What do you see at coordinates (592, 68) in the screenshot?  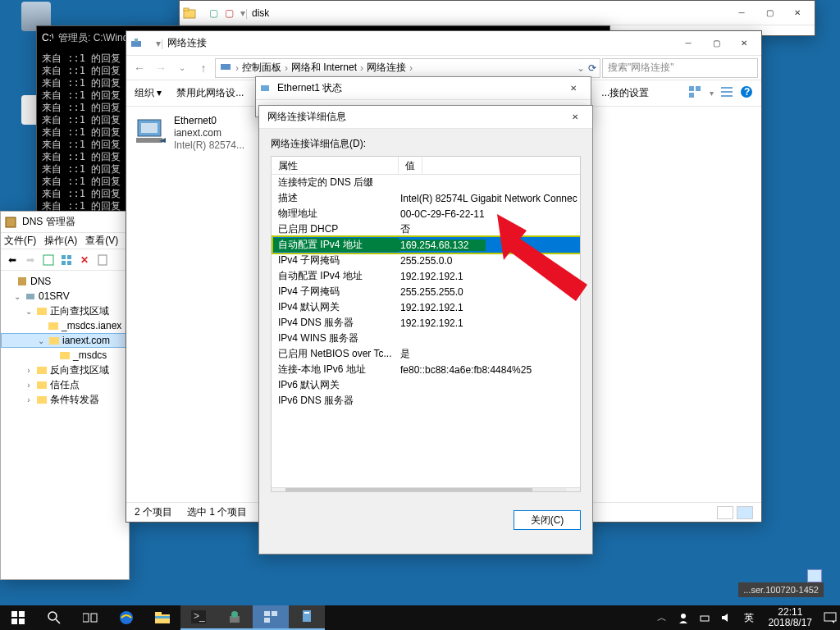 I see `refresh-icon: ⟳` at bounding box center [592, 68].